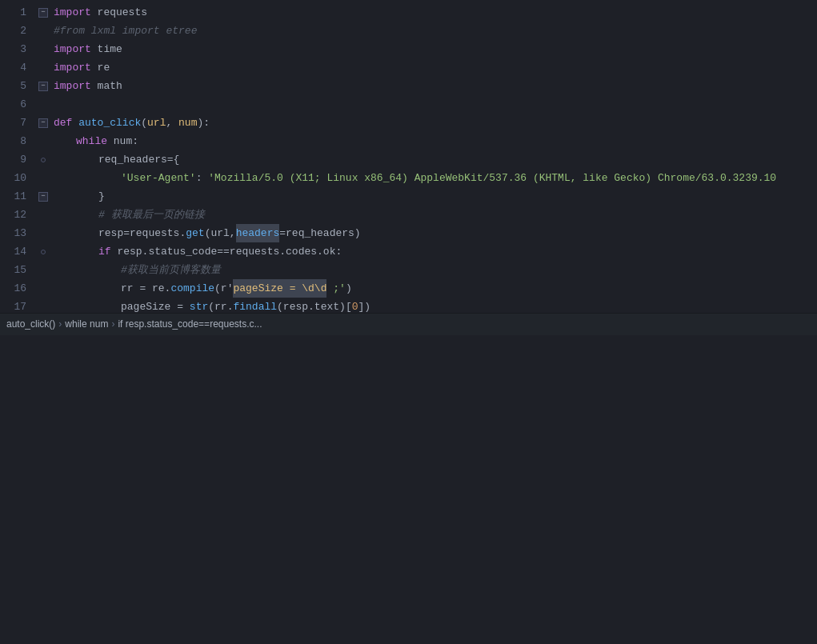 This screenshot has width=817, height=644. I want to click on code-content-1: import requests, so click(434, 13).